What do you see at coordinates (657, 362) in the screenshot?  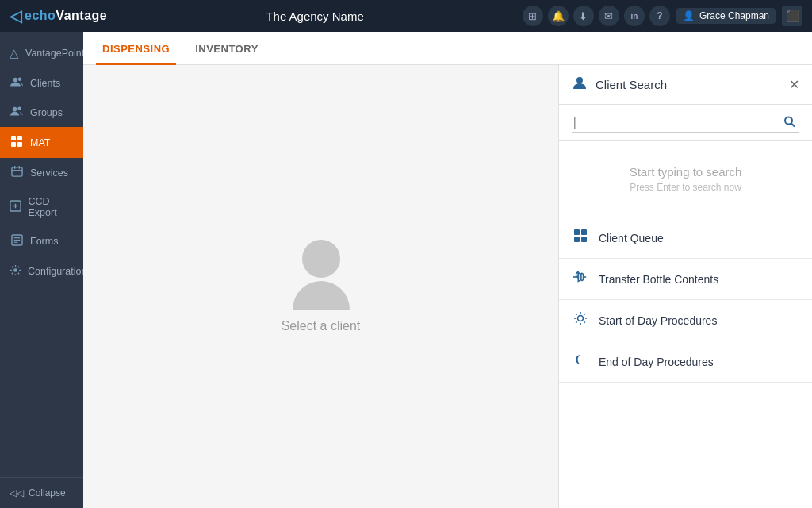 I see `menu-label-end-of-day: End of Day Procedures` at bounding box center [657, 362].